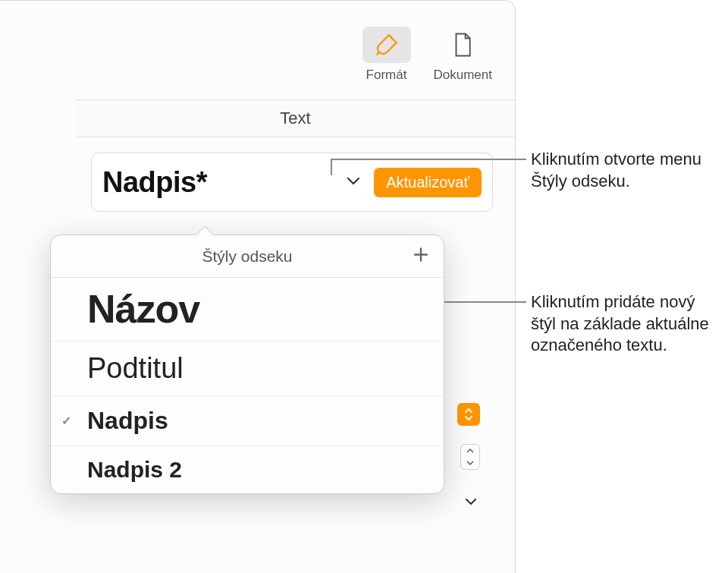  Describe the element at coordinates (135, 368) in the screenshot. I see `style-item-label: Podtitul` at that location.